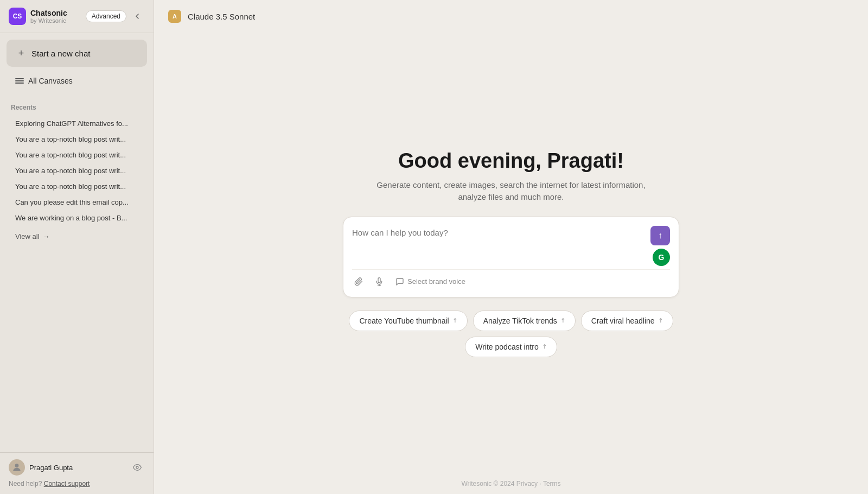 The height and width of the screenshot is (494, 868). Describe the element at coordinates (77, 237) in the screenshot. I see `view-all-button: View all →` at that location.